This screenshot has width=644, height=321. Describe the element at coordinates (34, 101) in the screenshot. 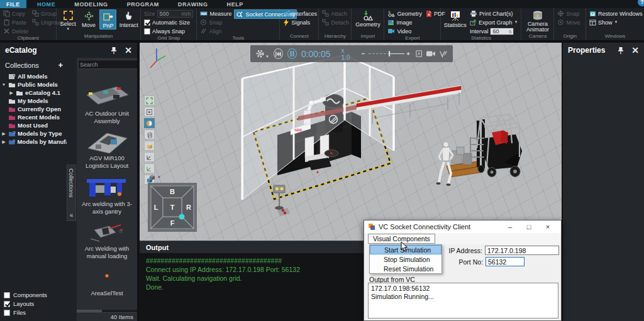

I see `tree-item-my-models: My Models` at that location.